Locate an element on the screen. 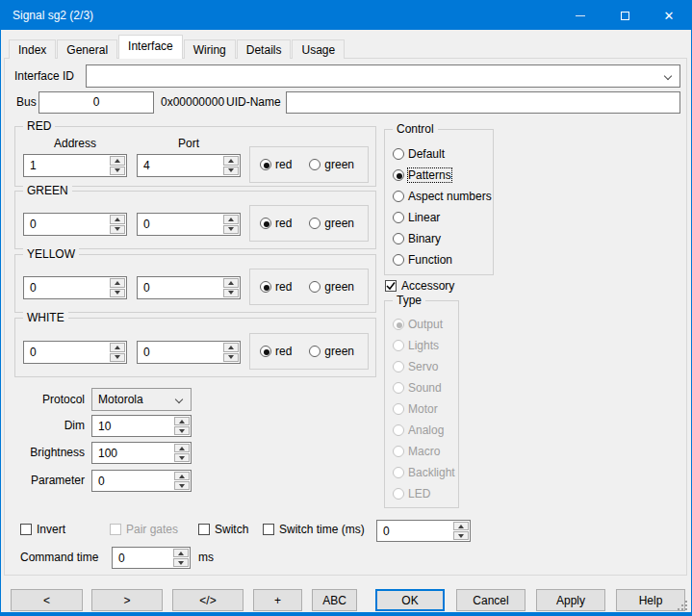 This screenshot has width=692, height=616. bus-input: 0 is located at coordinates (96, 102).